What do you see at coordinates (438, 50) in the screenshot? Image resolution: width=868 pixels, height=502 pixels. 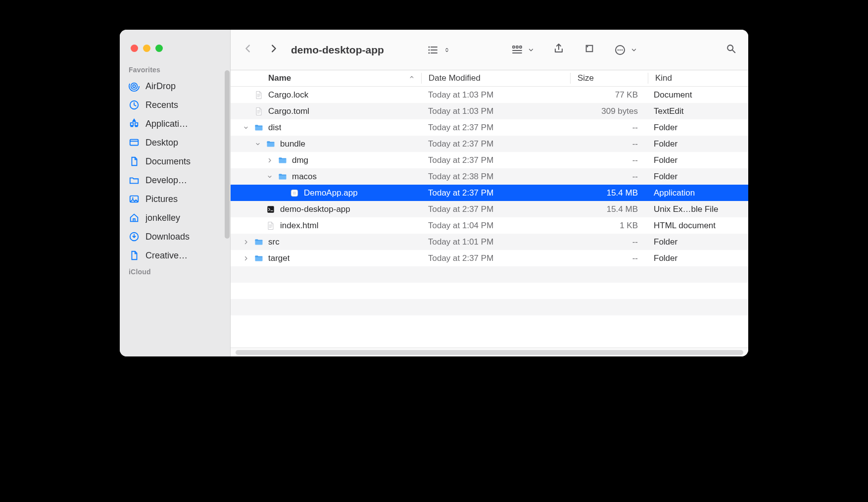 I see `view-mode-button` at bounding box center [438, 50].